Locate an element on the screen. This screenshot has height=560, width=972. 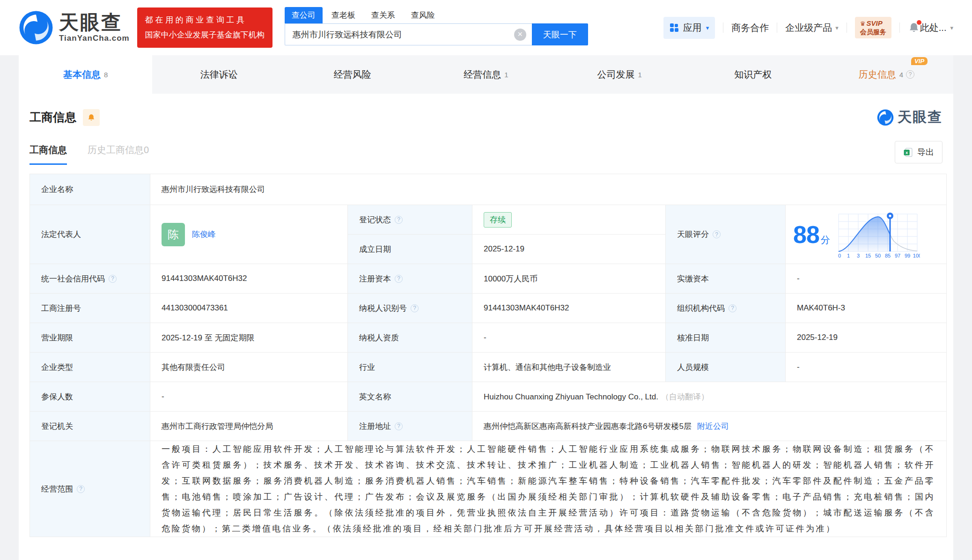
tab-intellectual-property: 知识产权 is located at coordinates (753, 74).